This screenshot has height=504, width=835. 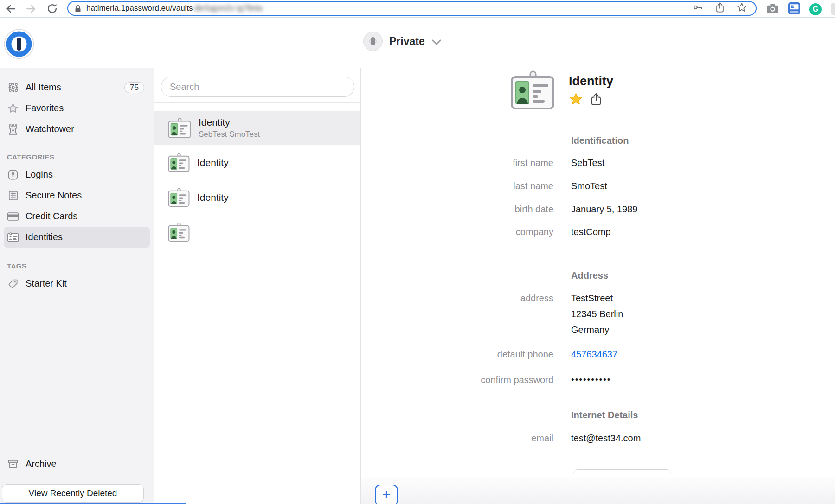 I want to click on field-label: first name, so click(x=457, y=163).